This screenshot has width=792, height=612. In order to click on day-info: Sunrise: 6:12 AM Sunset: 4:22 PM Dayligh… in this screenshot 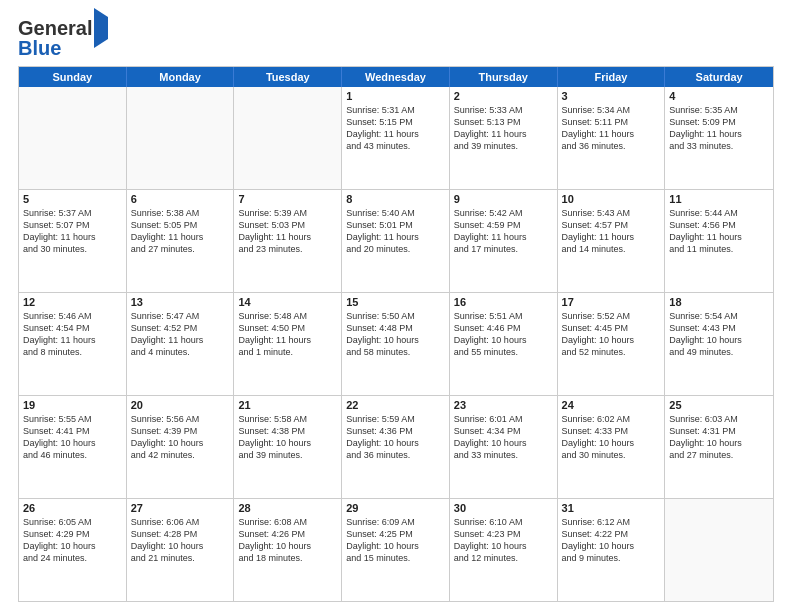, I will do `click(612, 540)`.